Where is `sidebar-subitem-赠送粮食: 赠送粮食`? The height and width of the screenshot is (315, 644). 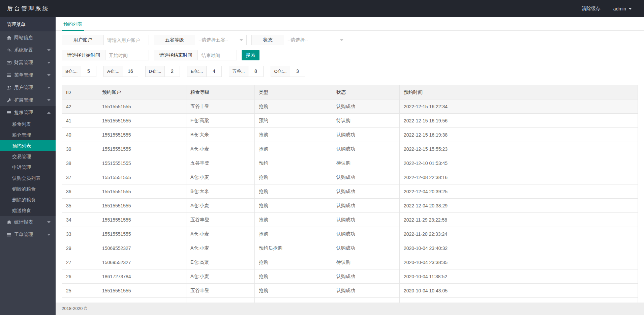 sidebar-subitem-赠送粮食: 赠送粮食 is located at coordinates (28, 210).